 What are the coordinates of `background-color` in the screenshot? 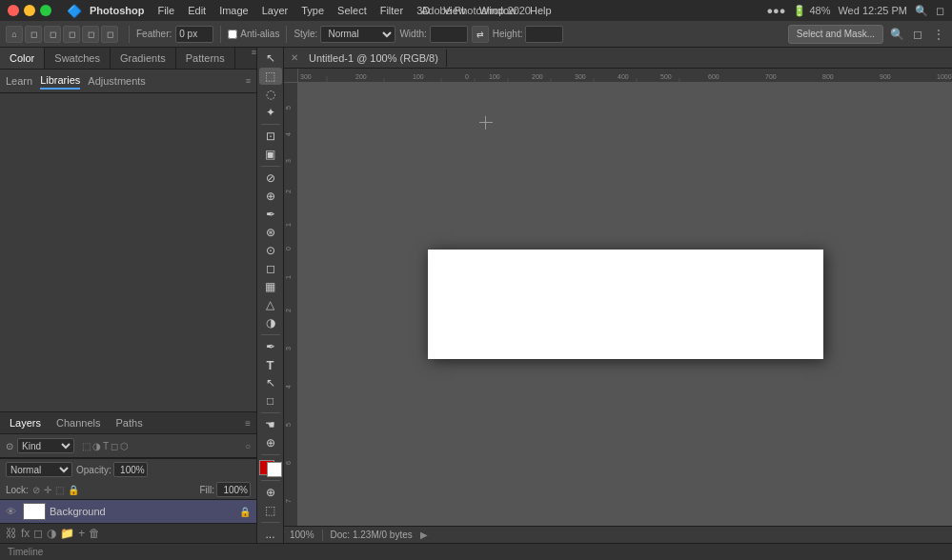 It's located at (274, 470).